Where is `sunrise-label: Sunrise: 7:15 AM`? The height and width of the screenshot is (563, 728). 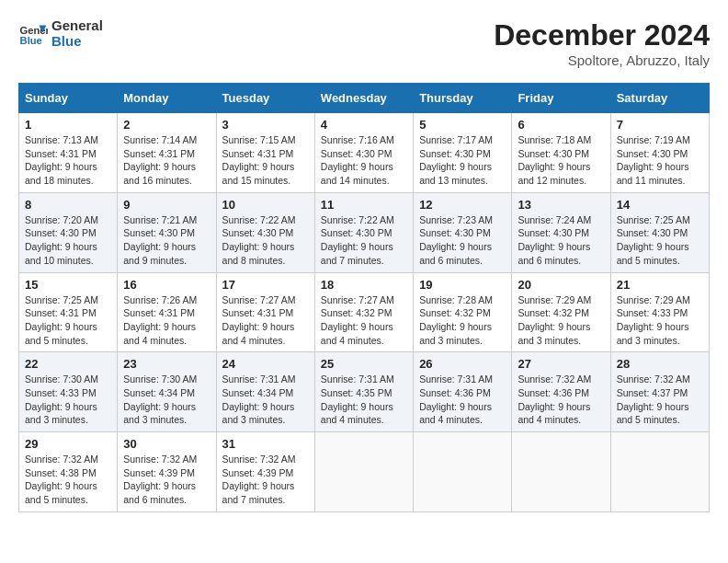 sunrise-label: Sunrise: 7:15 AM is located at coordinates (259, 140).